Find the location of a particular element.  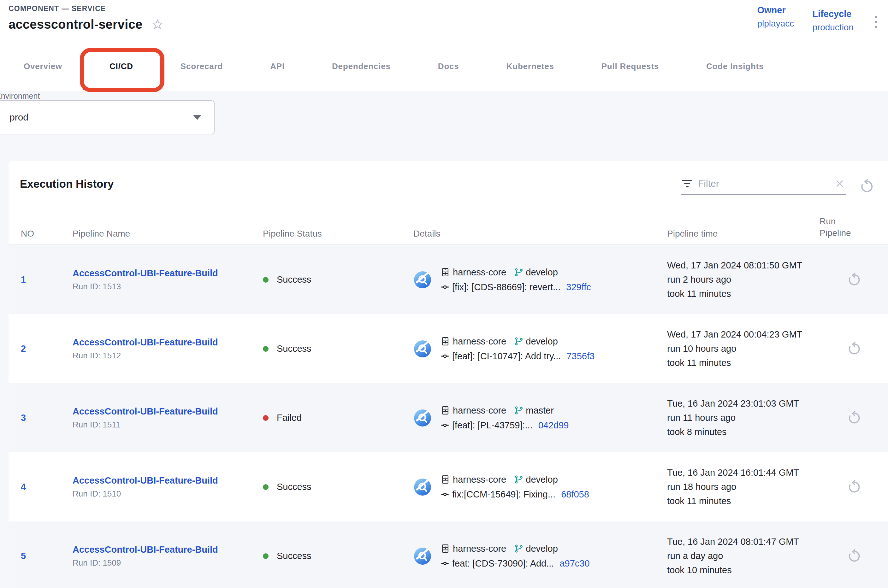

commit-sha-link: 329ffc is located at coordinates (578, 287).